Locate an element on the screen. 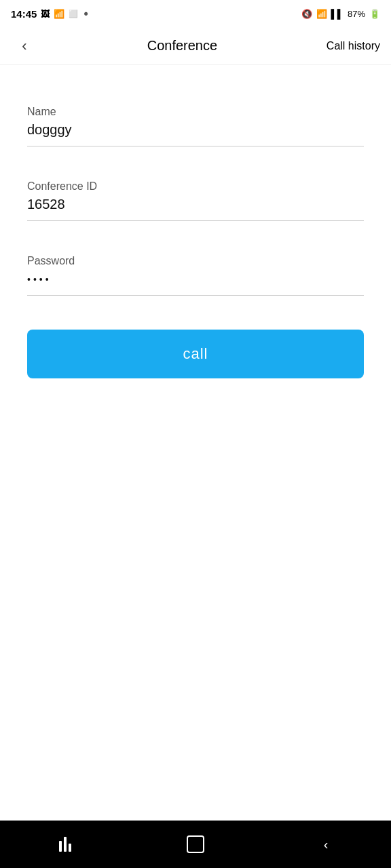 The height and width of the screenshot is (868, 391). nav-back-button: ‹ is located at coordinates (326, 844).